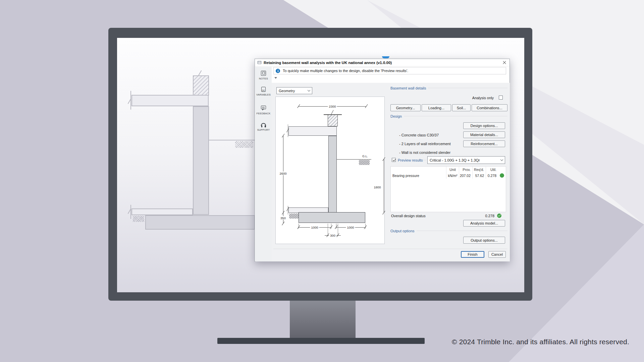 This screenshot has height=362, width=644. Describe the element at coordinates (501, 98) in the screenshot. I see `analysis-only-checkbox` at that location.